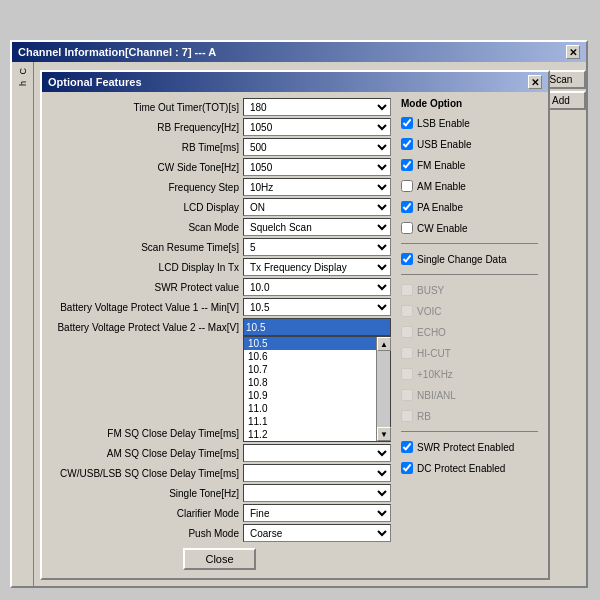 This screenshot has width=600, height=600. Describe the element at coordinates (146, 454) in the screenshot. I see `label-am-sq: AM SQ Close Delay Time[ms]` at that location.